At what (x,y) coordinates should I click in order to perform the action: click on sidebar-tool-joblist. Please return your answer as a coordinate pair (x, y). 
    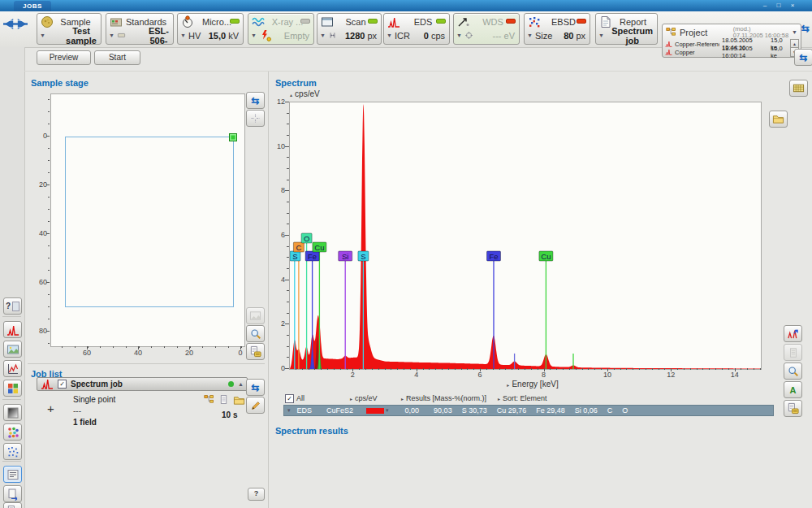
    Looking at the image, I should click on (13, 475).